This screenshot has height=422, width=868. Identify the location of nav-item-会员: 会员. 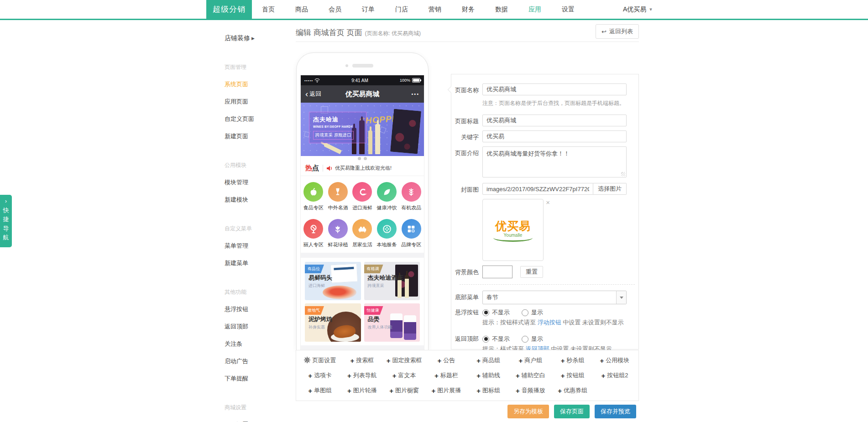
(335, 10).